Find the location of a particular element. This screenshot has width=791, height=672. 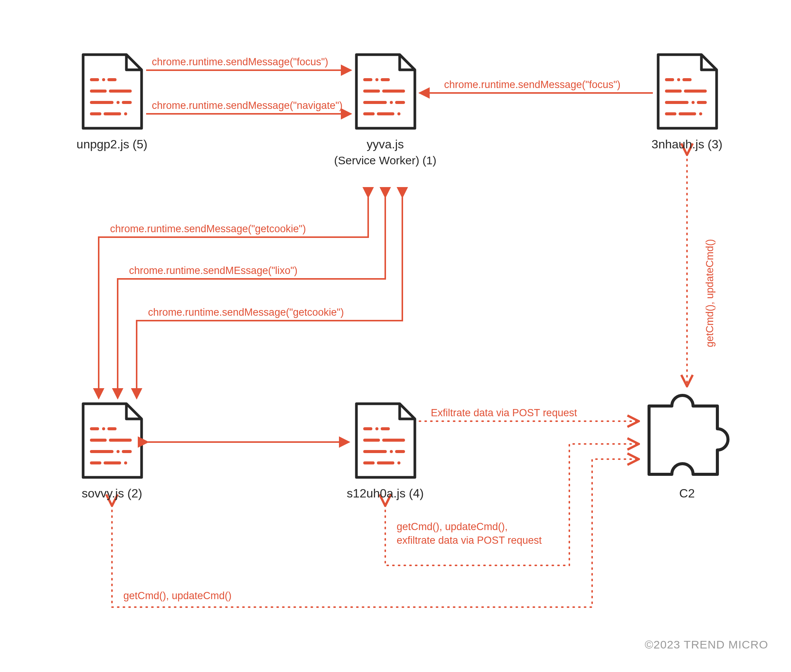

edgelabel-nhauh-c2: getCmd(), updateCmd() is located at coordinates (710, 293).